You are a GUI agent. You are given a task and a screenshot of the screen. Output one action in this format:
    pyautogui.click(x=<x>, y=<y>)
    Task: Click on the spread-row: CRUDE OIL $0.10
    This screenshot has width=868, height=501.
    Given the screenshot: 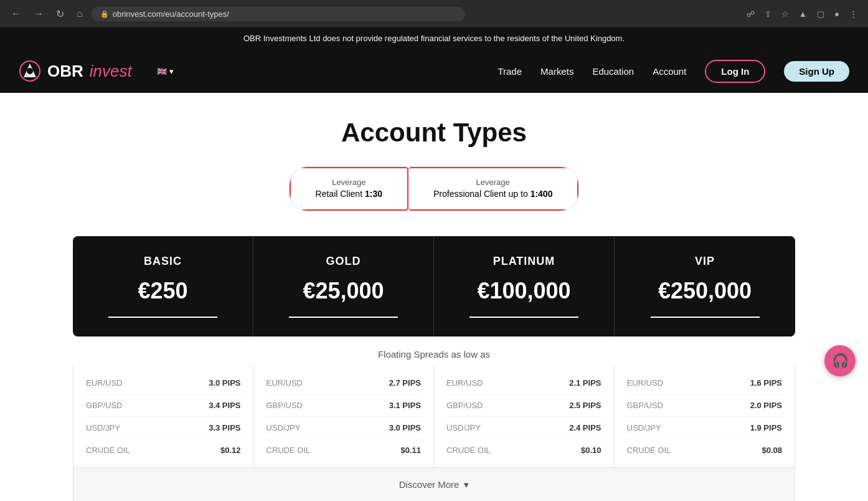 What is the action you would take?
    pyautogui.click(x=524, y=450)
    